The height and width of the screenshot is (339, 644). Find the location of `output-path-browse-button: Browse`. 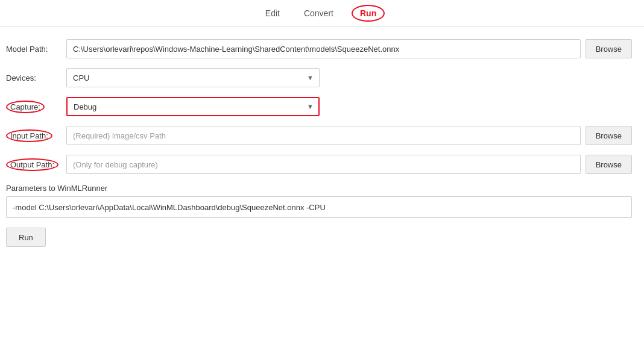

output-path-browse-button: Browse is located at coordinates (609, 164).